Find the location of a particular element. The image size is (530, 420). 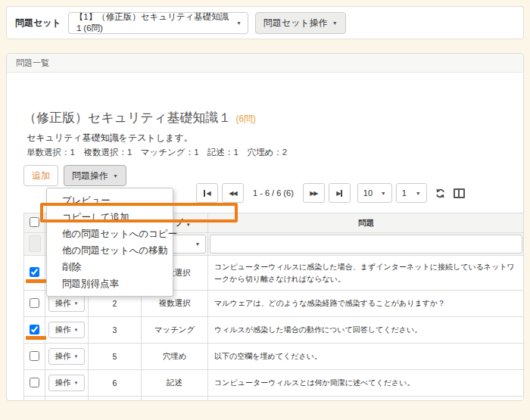

page-size-value: 10 is located at coordinates (368, 193).